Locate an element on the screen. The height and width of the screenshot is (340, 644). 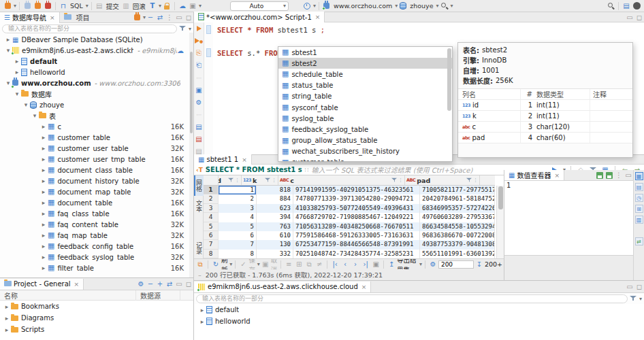
minimize-icon: ▭ is located at coordinates (628, 175).